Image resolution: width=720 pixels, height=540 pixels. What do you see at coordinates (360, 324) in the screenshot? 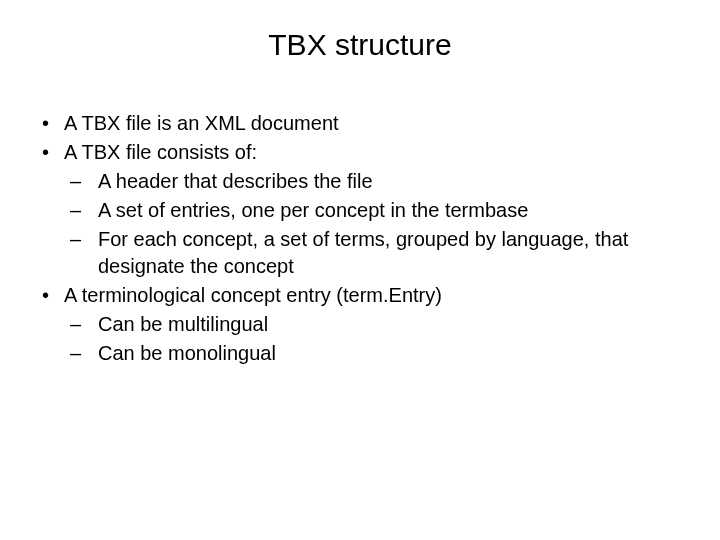
I see `list-item: – Can be multilingual` at bounding box center [360, 324].